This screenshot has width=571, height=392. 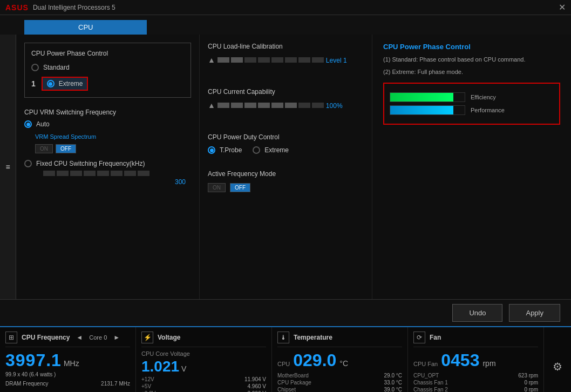 What do you see at coordinates (108, 147) in the screenshot?
I see `vrm-section: CPU VRM Switching Frequency Auto VRM Spr…` at bounding box center [108, 147].